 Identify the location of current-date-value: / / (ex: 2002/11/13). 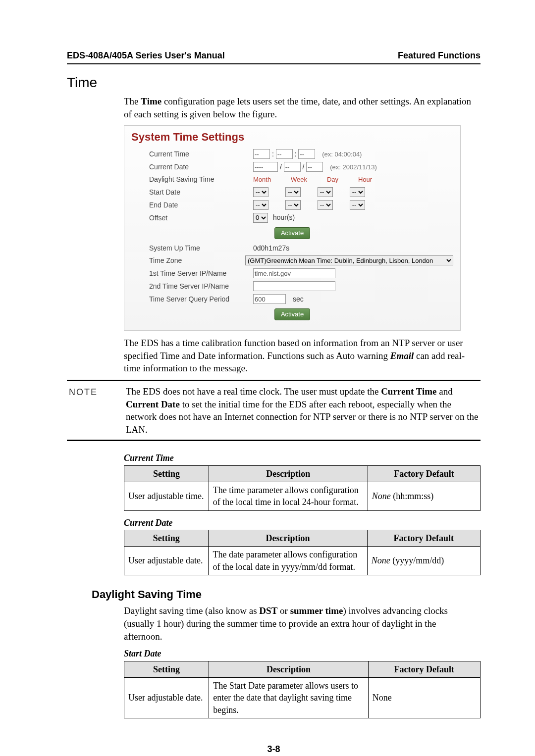
(315, 167).